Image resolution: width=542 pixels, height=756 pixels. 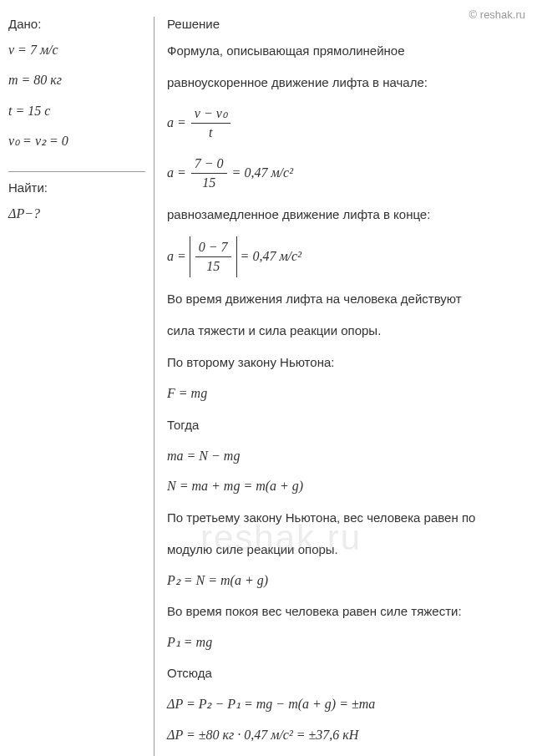 I want to click on solution-text: сила тяжести и сила реакции опоры., so click(x=351, y=331).